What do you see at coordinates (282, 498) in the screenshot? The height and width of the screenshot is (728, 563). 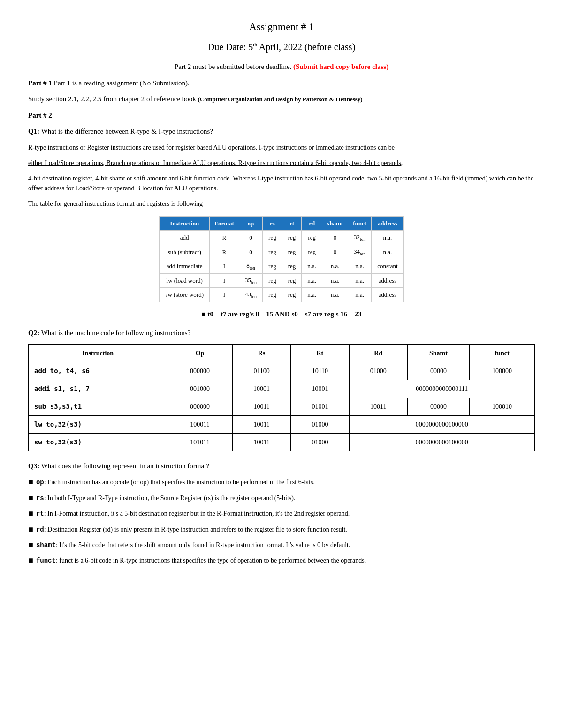 I see `q3-list-item: ■rs: In both I-Type and R-Type instructi…` at bounding box center [282, 498].